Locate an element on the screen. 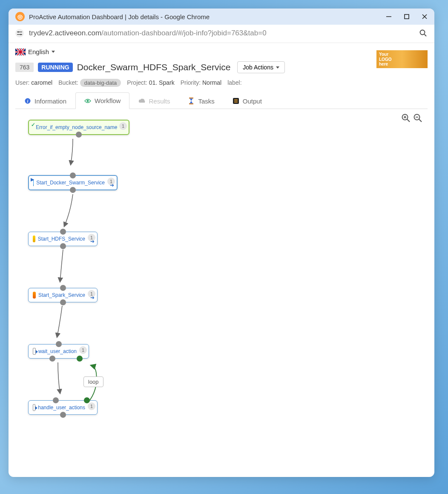 Image resolution: width=448 pixels, height=494 pixels. task-node-handle-user-actions: handle_user_actions 1 is located at coordinates (63, 408).